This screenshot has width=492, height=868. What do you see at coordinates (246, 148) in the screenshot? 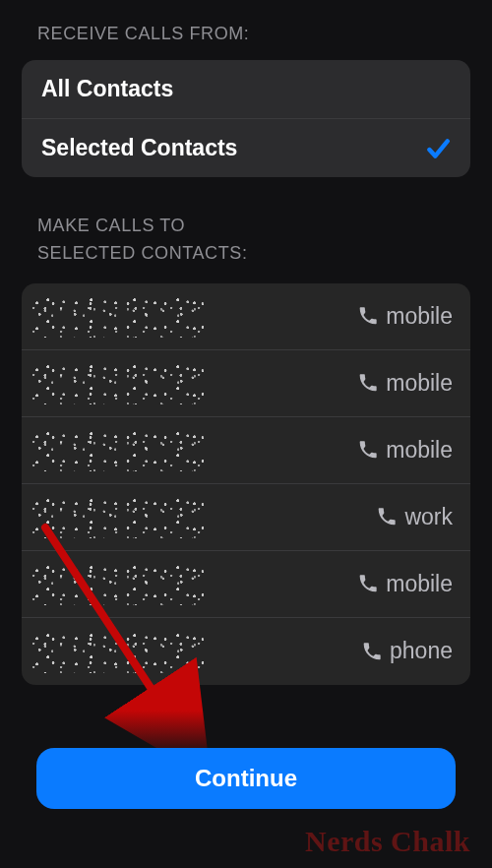
I see `option-selected-contacts: Selected Contacts` at bounding box center [246, 148].